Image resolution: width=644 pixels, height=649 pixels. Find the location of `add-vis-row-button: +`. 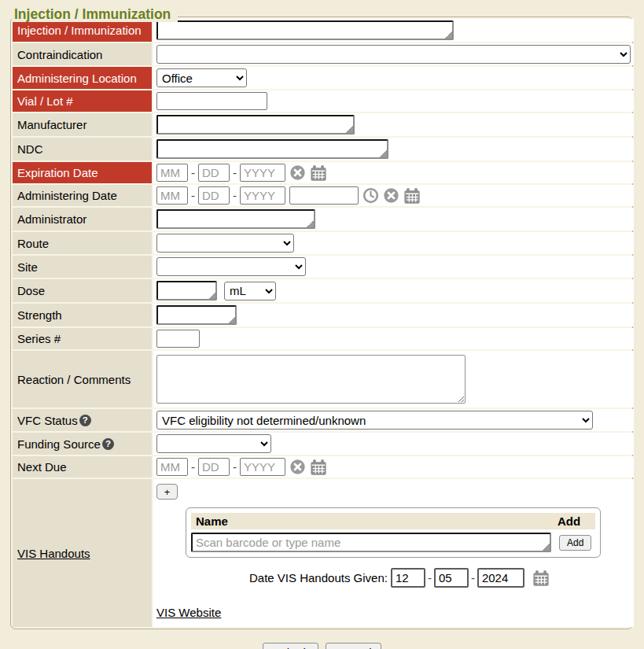

add-vis-row-button: + is located at coordinates (167, 492).